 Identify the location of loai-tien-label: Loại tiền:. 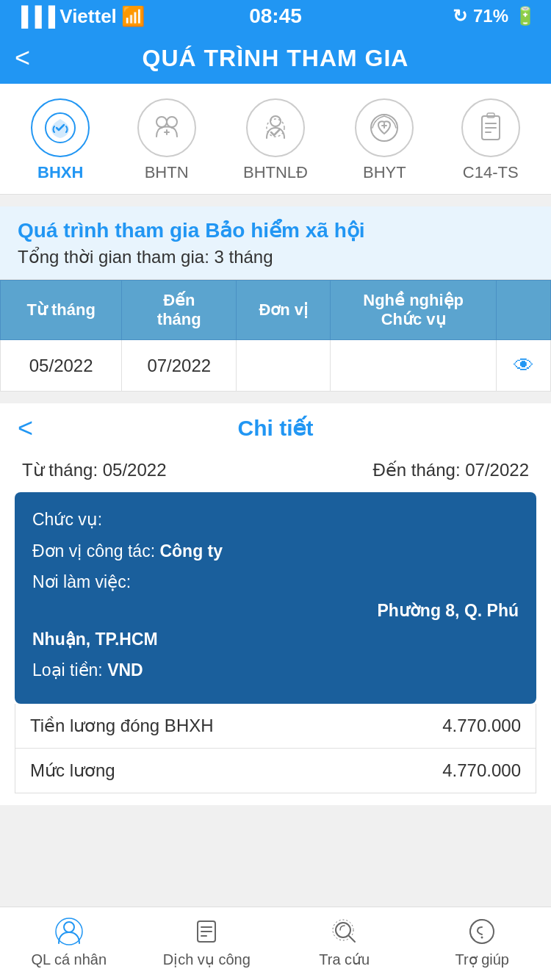
(68, 670).